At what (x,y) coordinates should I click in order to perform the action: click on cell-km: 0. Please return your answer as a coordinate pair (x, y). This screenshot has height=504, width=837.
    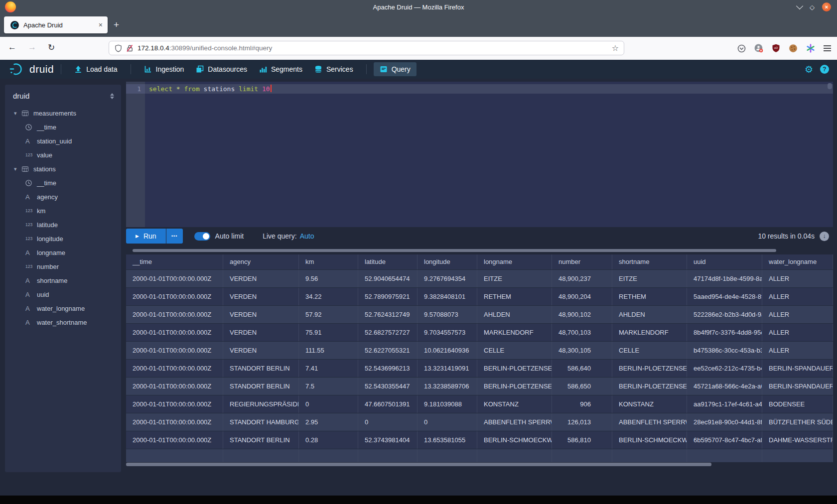
    Looking at the image, I should click on (329, 404).